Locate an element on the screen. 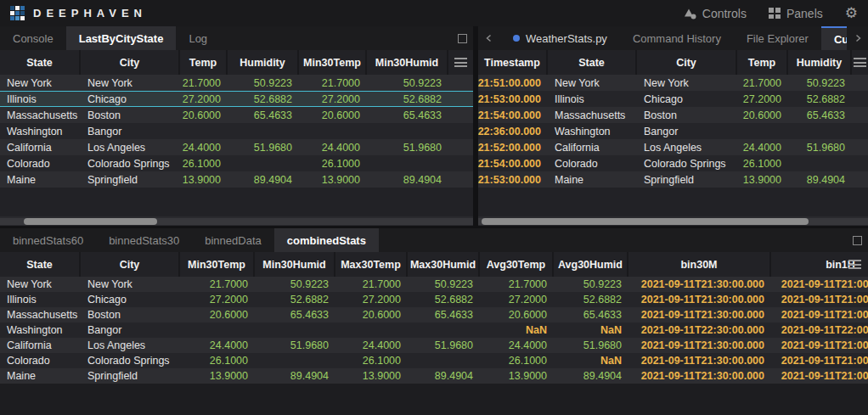  tab-binnedstats60: binnedStats60 is located at coordinates (48, 240).